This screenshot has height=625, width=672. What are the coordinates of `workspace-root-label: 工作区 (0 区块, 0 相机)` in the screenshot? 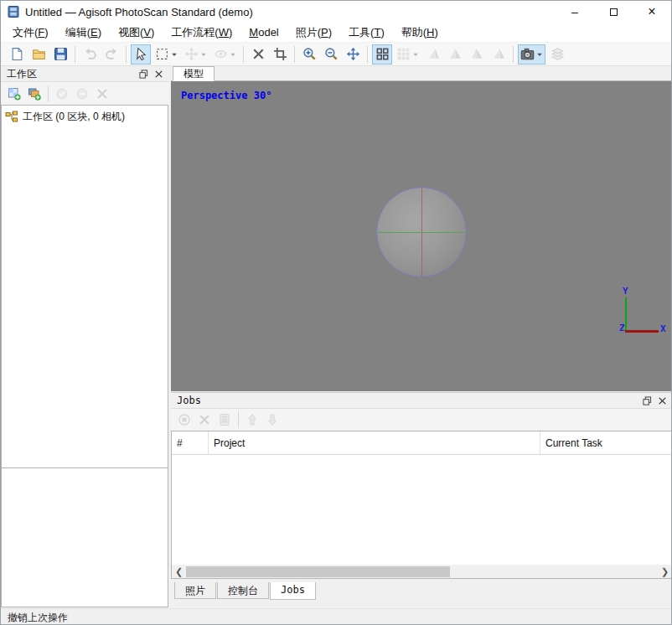 It's located at (74, 117).